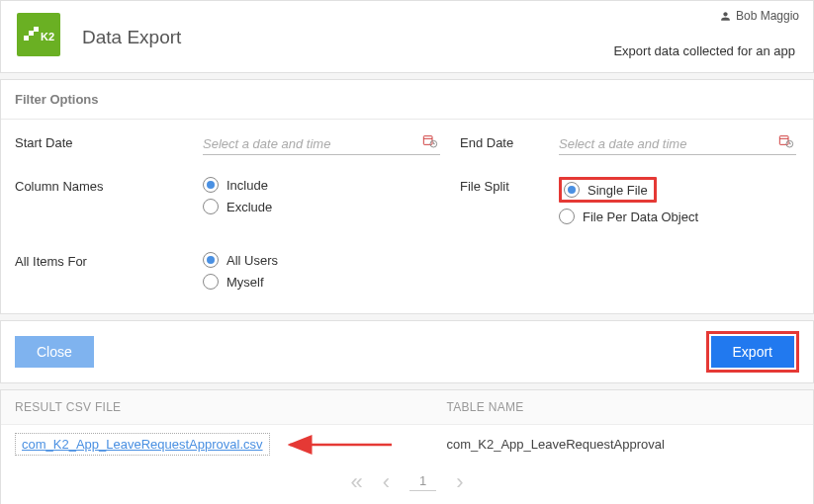  What do you see at coordinates (603, 445) in the screenshot?
I see `table-name-value: com_K2_App_LeaveRequestApproval` at bounding box center [603, 445].